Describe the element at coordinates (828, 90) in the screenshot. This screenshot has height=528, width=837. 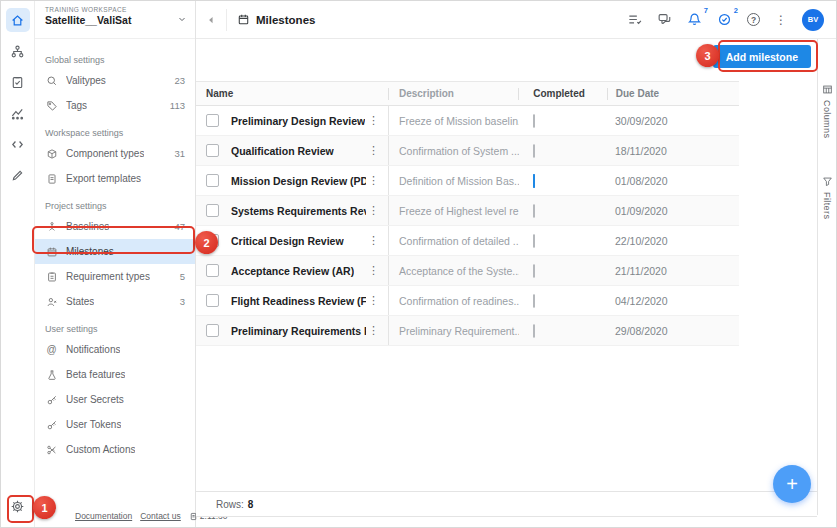
I see `columns-grid-icon` at that location.